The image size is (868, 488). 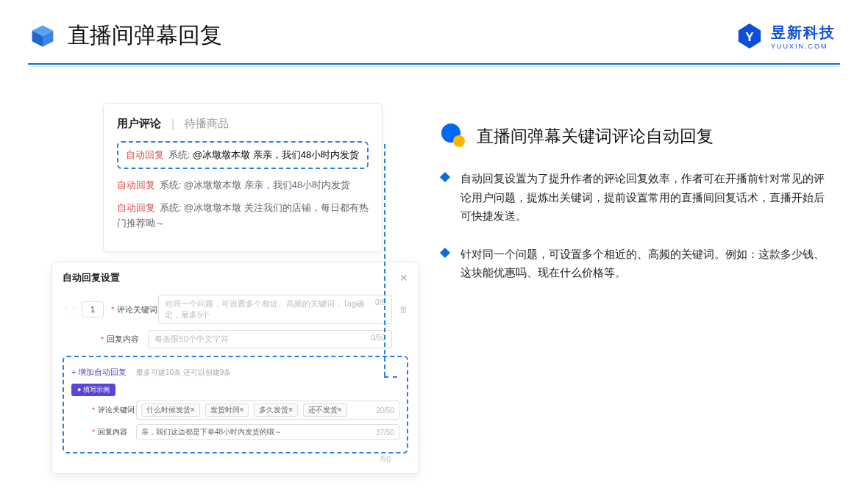 What do you see at coordinates (646, 197) in the screenshot?
I see `bullet-text: 自动回复设置为了提升作者的评论回复效率，作者可在开播前针对常见的评论用户问题，提…` at bounding box center [646, 197].